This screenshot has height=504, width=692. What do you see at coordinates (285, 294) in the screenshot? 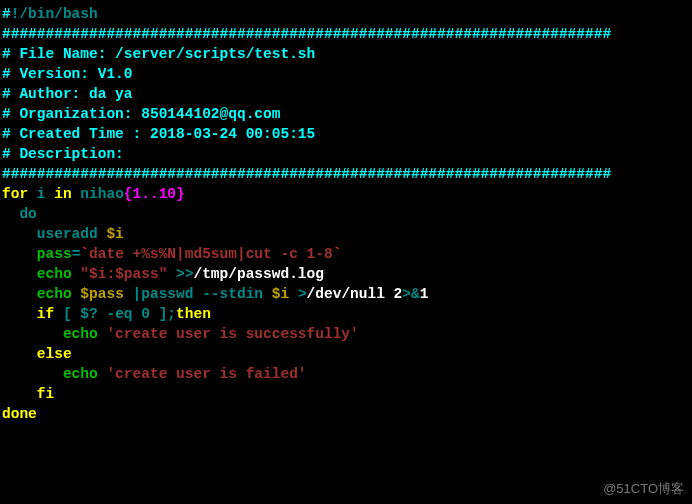
I see `echo2-arg: $i` at bounding box center [285, 294].